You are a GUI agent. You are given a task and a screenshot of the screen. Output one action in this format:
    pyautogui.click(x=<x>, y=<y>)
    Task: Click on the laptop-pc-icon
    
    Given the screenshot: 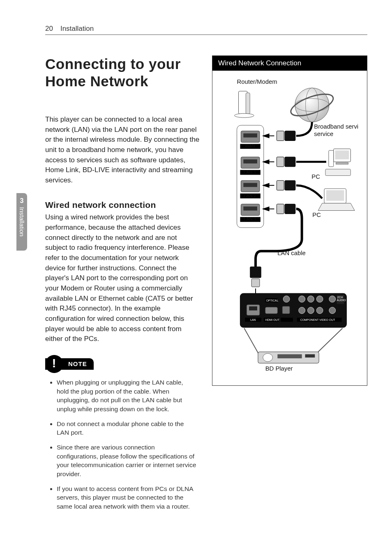 What is the action you would take?
    pyautogui.click(x=336, y=200)
    